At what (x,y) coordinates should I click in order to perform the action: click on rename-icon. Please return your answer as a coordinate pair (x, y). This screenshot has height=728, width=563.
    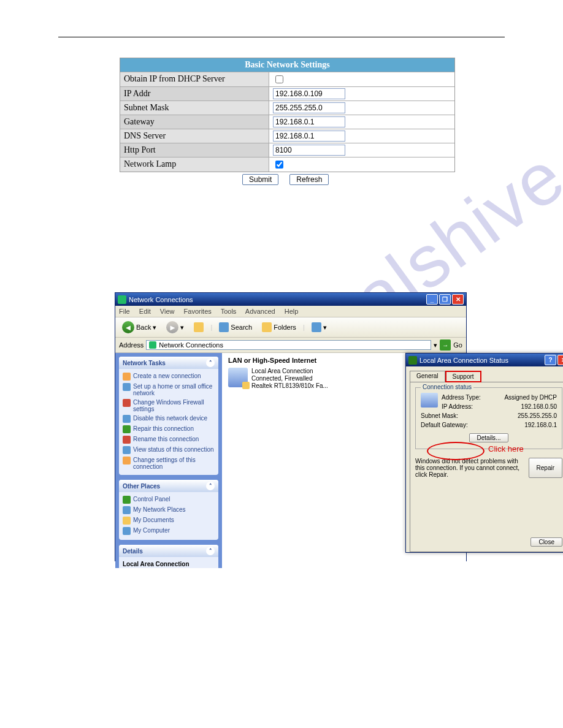
    Looking at the image, I should click on (126, 440).